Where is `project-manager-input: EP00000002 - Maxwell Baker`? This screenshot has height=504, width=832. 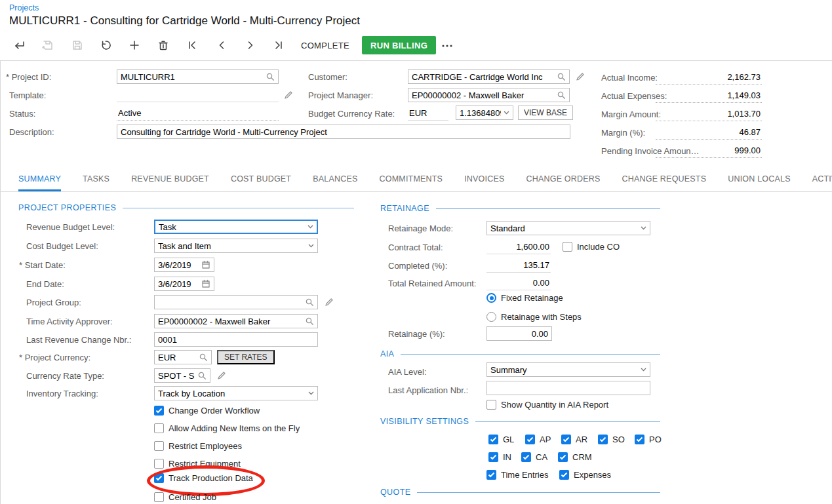 project-manager-input: EP00000002 - Maxwell Baker is located at coordinates (489, 95).